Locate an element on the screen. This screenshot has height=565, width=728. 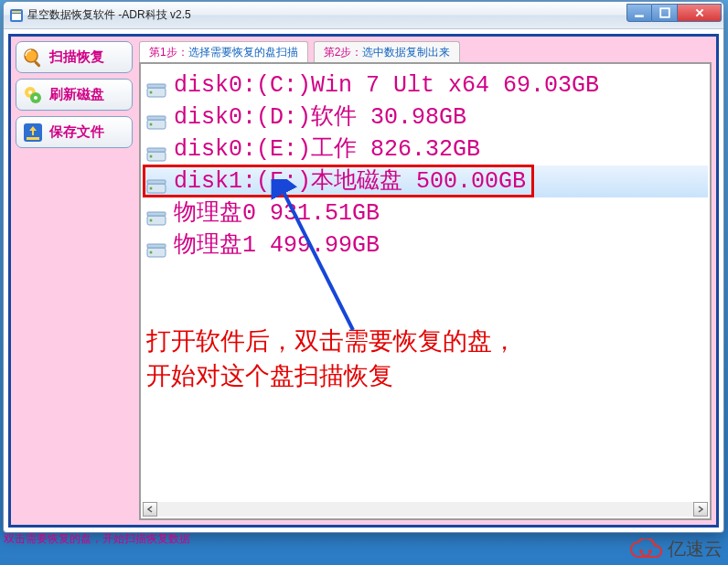
minimize-button is located at coordinates (639, 13).